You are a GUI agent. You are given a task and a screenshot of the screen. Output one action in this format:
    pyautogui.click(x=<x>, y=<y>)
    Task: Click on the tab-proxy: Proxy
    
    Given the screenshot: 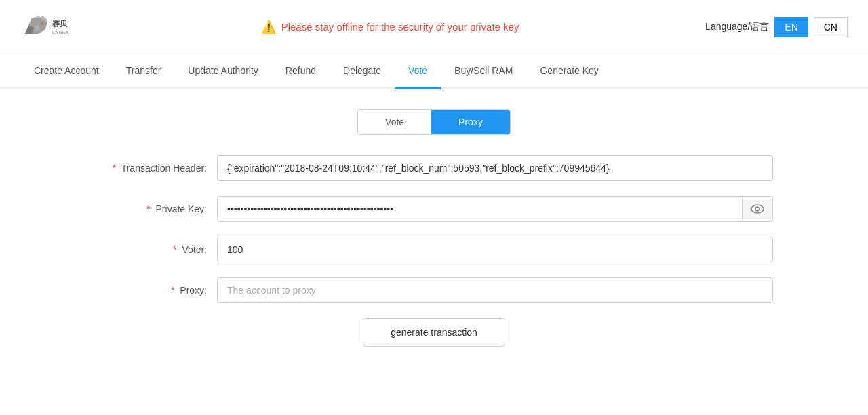 What is the action you would take?
    pyautogui.click(x=471, y=122)
    